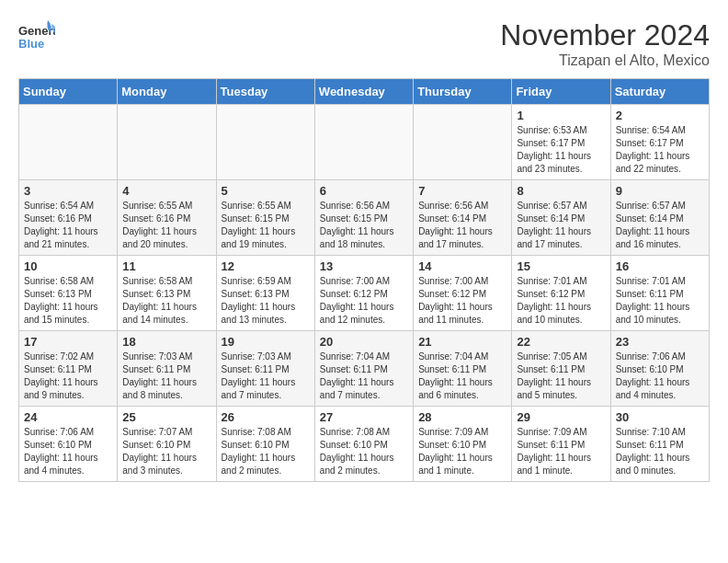 The height and width of the screenshot is (563, 728). Describe the element at coordinates (463, 218) in the screenshot. I see `calendar-cell: 7Sunrise: 6:56 AM Sunset: 6:14 PM Daylig…` at that location.